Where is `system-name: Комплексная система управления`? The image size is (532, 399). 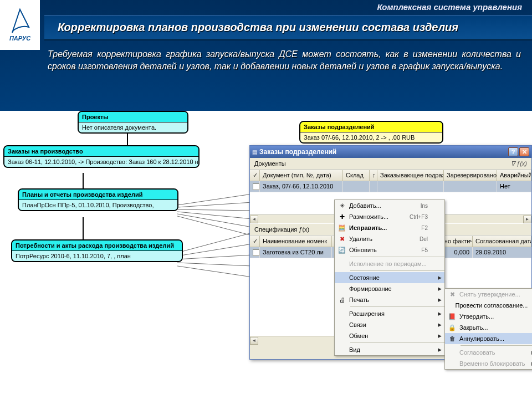 system-name: Комплексная система управления is located at coordinates (266, 6).